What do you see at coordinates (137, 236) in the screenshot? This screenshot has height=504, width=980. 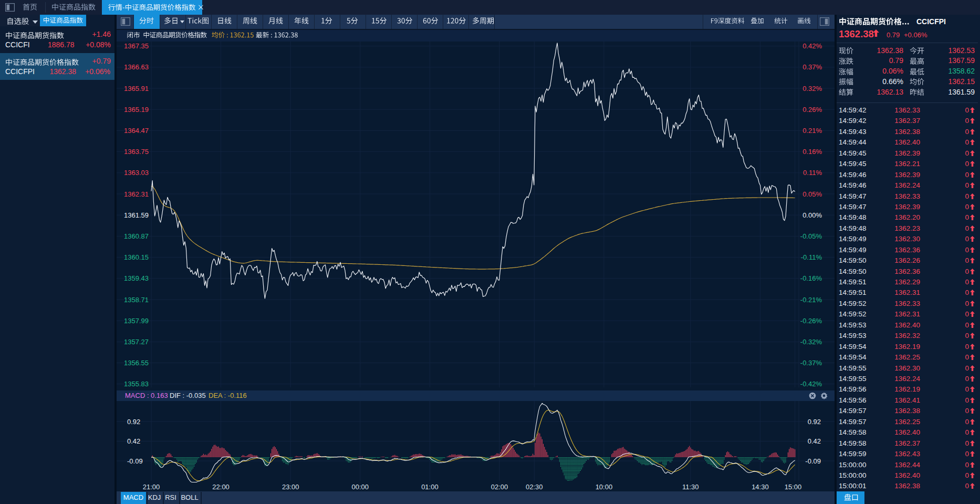 I see `svg-text: 1360.87` at bounding box center [137, 236].